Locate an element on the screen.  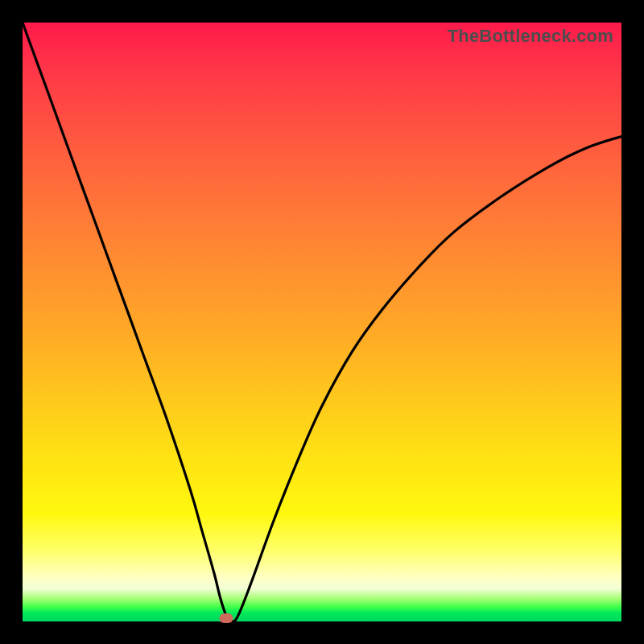
minimum-marker is located at coordinates (225, 618).